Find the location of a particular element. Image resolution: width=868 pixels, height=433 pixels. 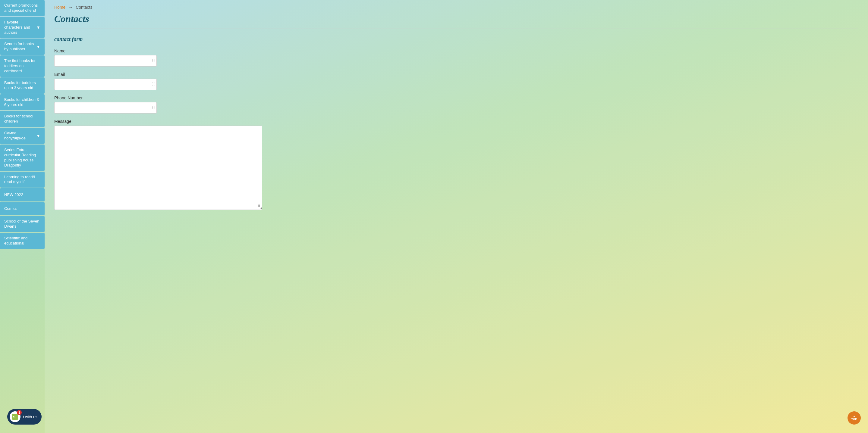

sidebar-item-10: NEW 2022 is located at coordinates (22, 195).